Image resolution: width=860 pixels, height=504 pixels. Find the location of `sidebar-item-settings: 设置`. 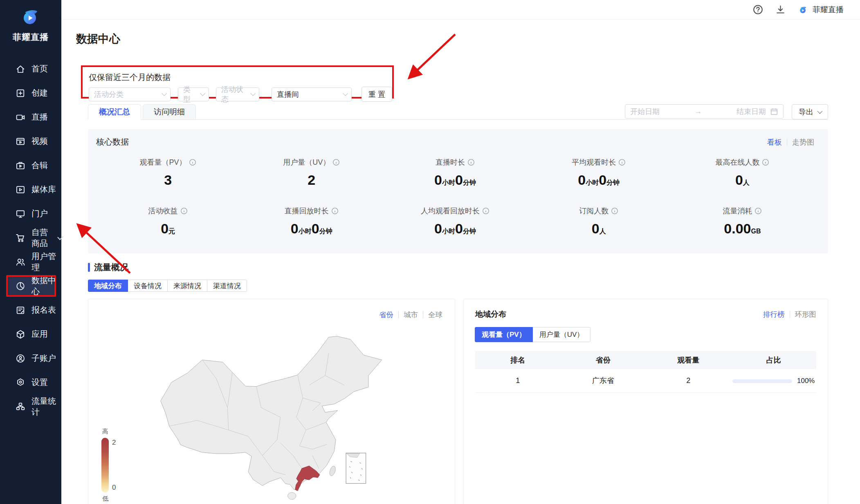

sidebar-item-settings: 设置 is located at coordinates (31, 383).